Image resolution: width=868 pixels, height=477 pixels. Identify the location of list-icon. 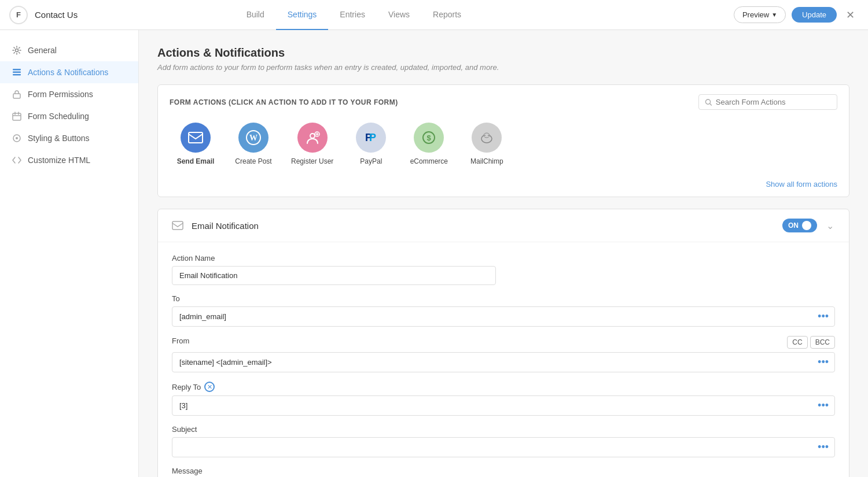
(17, 72).